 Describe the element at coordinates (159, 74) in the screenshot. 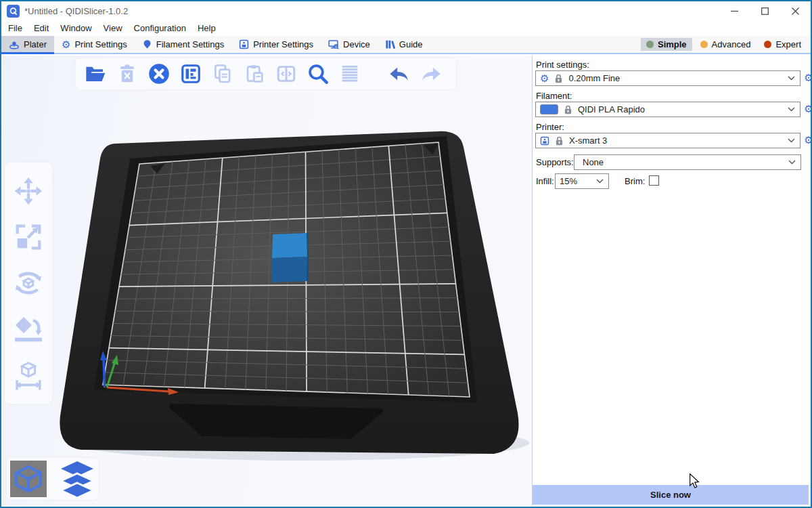

I see `delete-all-icon` at that location.